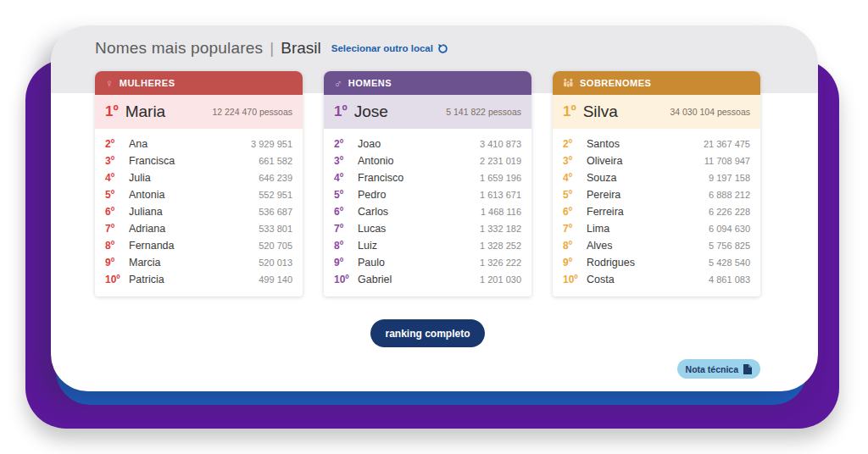 This screenshot has height=454, width=868. I want to click on rank-list: 2ºJoao3 410 873 3ºAntonio2 231 019 4ºFra…, so click(427, 213).